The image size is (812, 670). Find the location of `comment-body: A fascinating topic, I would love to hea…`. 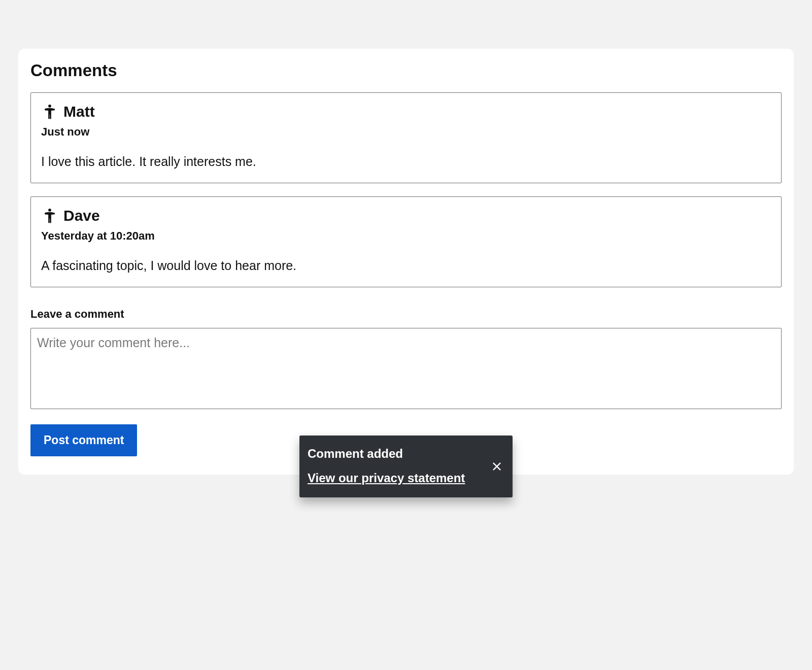

comment-body: A fascinating topic, I would love to hea… is located at coordinates (406, 266).